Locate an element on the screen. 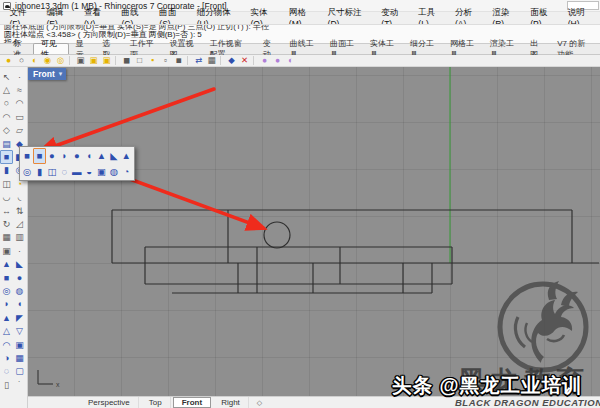 The height and width of the screenshot is (408, 600). tool-box-tool-icon: ■ is located at coordinates (6, 156).